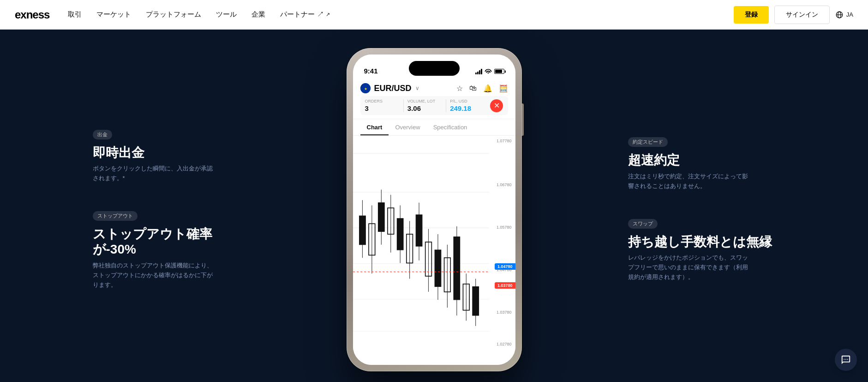  I want to click on pl-col: P/L, USD 249.18, so click(467, 105).